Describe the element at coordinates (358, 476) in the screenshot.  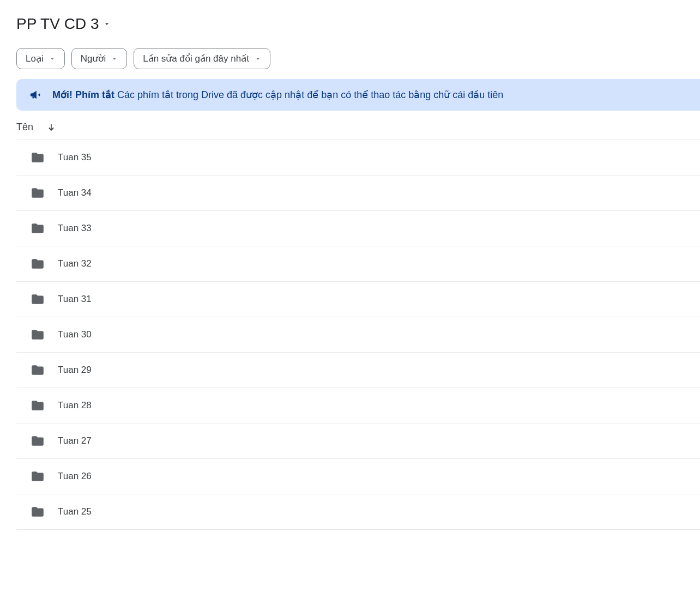
I see `folder-row: Tuan 26` at that location.